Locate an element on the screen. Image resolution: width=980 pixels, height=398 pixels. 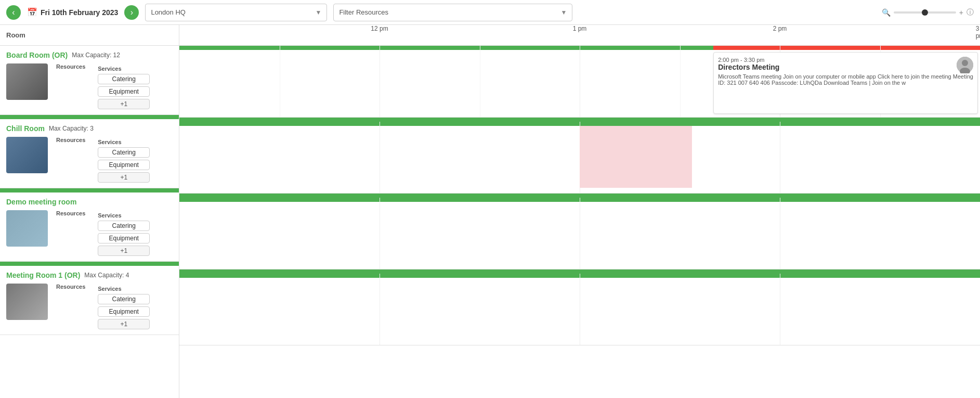
catering-btn-boardroom: Catering is located at coordinates (124, 79).